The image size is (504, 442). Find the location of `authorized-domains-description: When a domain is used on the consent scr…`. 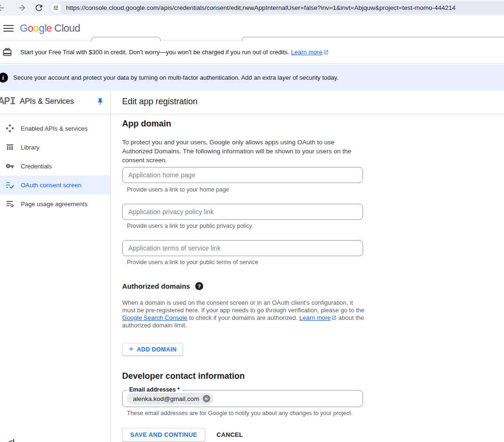

authorized-domains-description: When a domain is used on the consent scr… is located at coordinates (243, 314).